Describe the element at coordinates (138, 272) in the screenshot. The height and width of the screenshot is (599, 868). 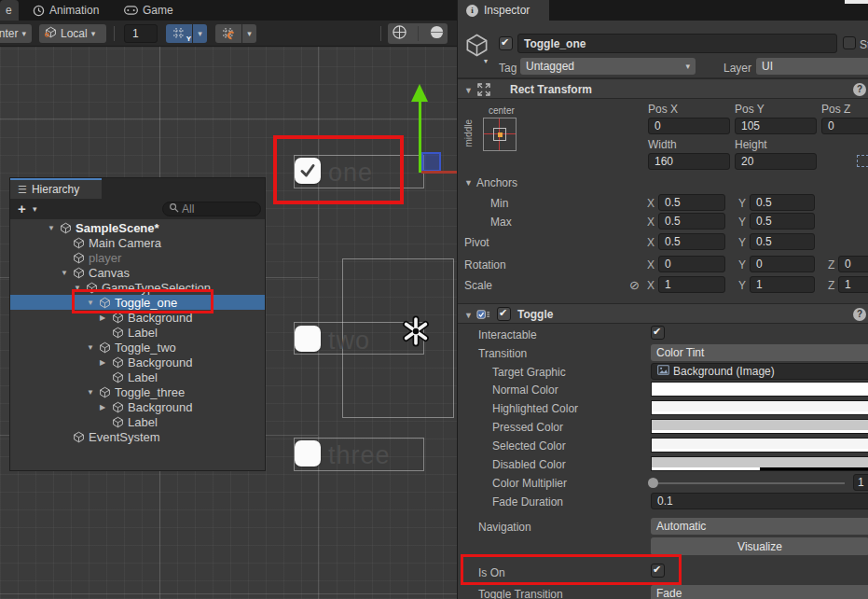
I see `hierarchy-item-canvas: ▼ Canvas` at that location.